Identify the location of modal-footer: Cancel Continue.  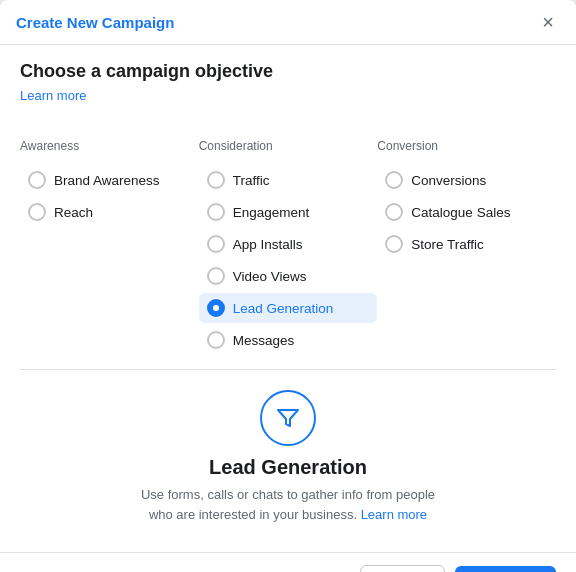
(288, 562).